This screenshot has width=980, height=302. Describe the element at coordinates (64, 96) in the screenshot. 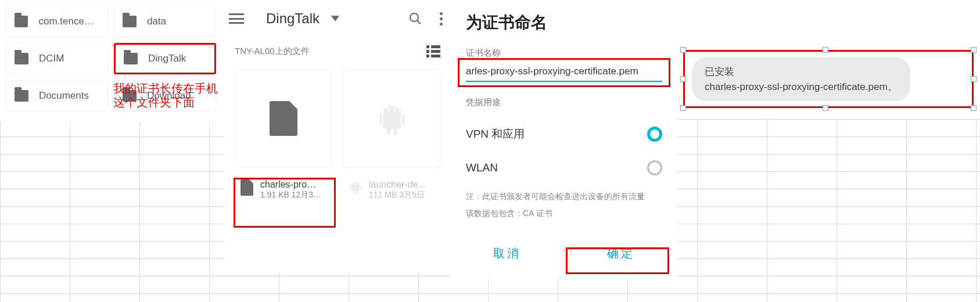

I see `folder-label: Documents` at that location.